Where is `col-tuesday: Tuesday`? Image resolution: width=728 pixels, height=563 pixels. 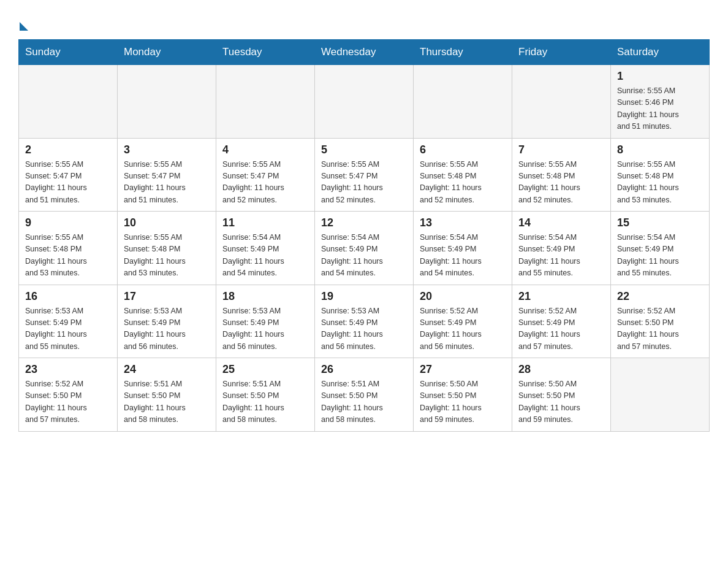 col-tuesday: Tuesday is located at coordinates (266, 53).